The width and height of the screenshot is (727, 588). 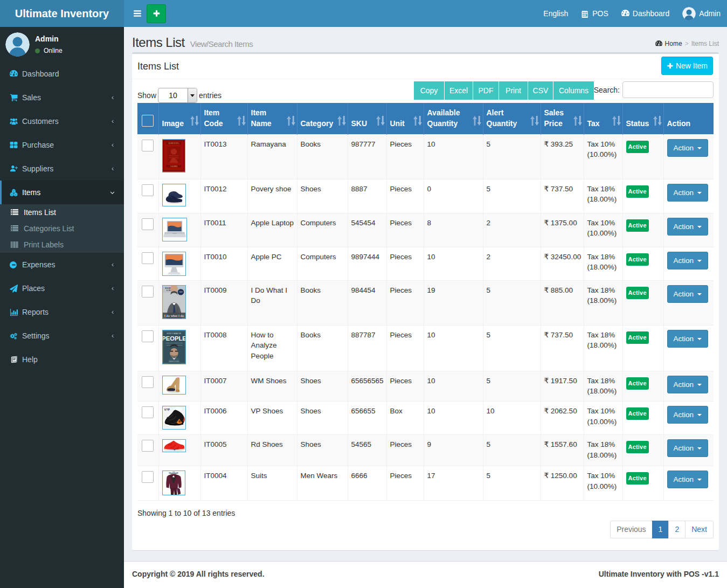 I want to click on svg-text: VALMIKI, so click(x=174, y=167).